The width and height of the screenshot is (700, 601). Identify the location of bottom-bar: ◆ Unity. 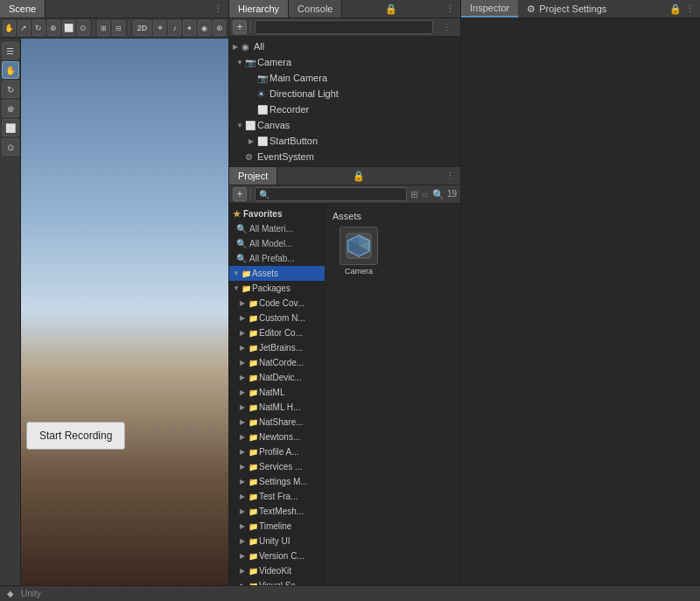
(350, 593).